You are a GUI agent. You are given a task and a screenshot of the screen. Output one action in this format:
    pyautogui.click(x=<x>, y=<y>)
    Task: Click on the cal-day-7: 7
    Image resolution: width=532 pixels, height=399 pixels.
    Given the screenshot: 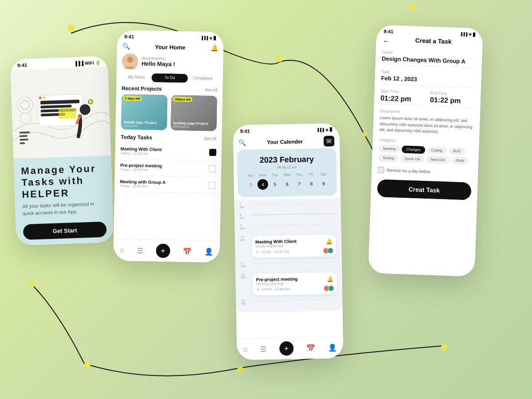 What is the action you would take?
    pyautogui.click(x=299, y=184)
    